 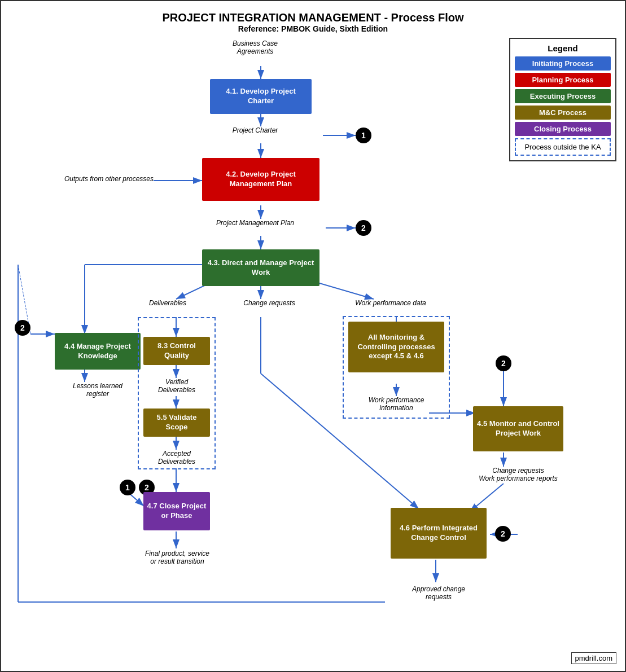 I want to click on process-47: 4.7 Close Project or Phase, so click(x=177, y=511).